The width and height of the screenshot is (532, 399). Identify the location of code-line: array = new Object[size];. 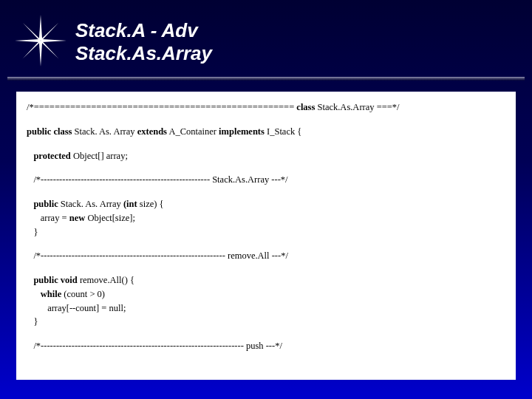
(266, 219).